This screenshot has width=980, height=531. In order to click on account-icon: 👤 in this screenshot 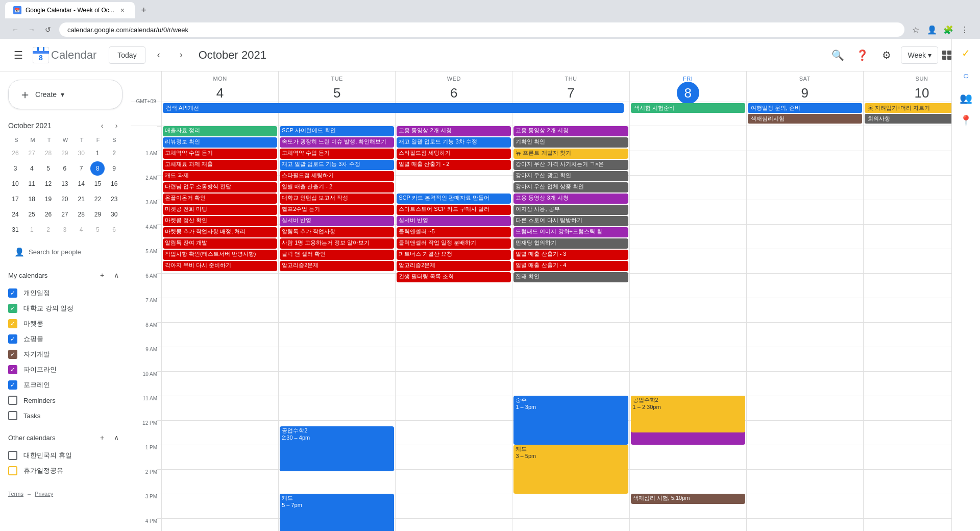, I will do `click(932, 30)`.